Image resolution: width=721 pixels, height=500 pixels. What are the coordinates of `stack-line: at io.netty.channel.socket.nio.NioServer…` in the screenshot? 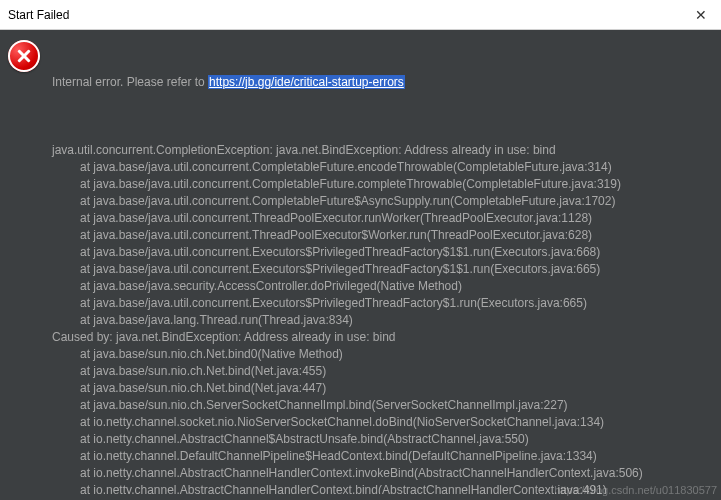 It's located at (382, 422).